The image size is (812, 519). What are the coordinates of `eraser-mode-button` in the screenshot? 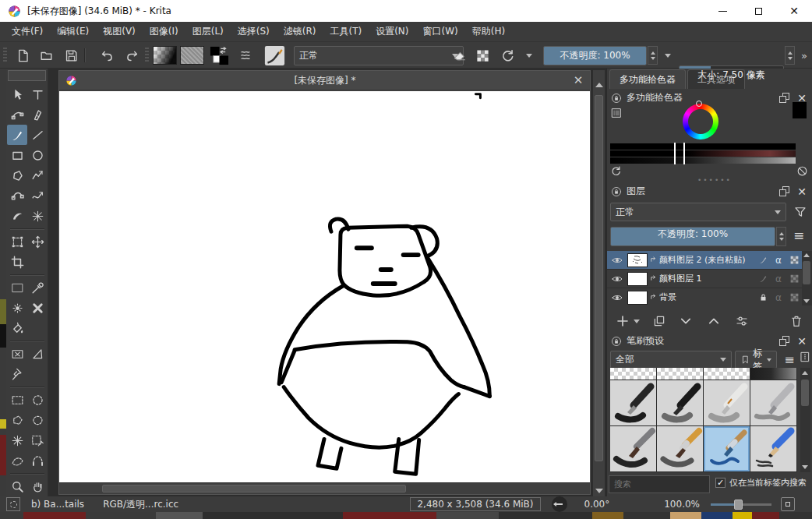 It's located at (459, 55).